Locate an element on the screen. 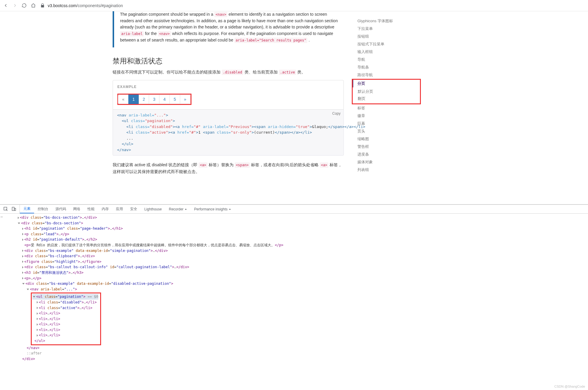  after-paragraph: 我们建议将 active 或 disabled 状态的链接（即 <a> 标签）替… is located at coordinates (228, 168).